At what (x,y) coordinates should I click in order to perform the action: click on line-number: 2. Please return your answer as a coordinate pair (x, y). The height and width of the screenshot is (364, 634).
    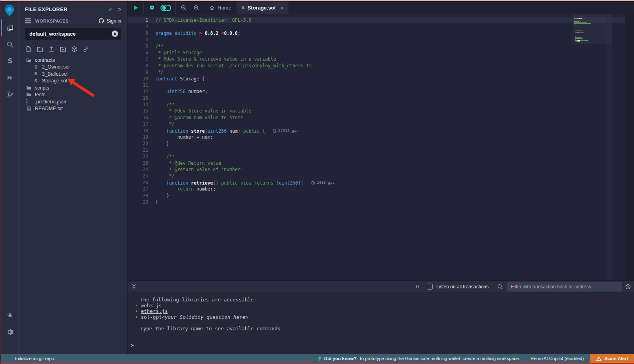
    Looking at the image, I should click on (138, 27).